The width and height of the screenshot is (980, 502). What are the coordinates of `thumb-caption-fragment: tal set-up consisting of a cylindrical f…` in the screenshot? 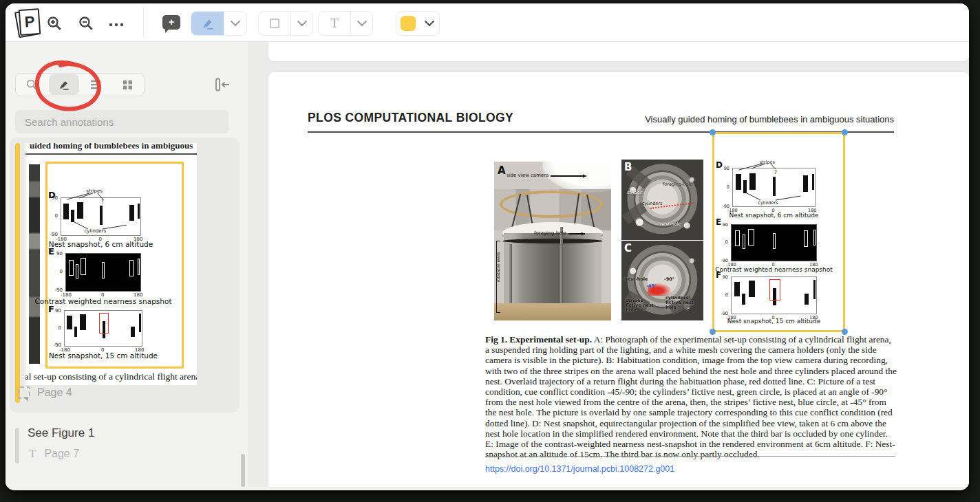 It's located at (111, 377).